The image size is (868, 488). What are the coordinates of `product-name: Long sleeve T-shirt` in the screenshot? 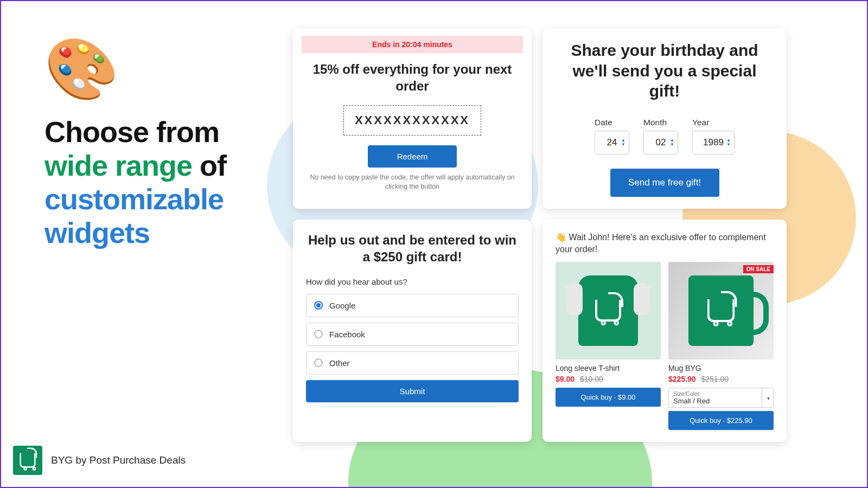 It's located at (608, 368).